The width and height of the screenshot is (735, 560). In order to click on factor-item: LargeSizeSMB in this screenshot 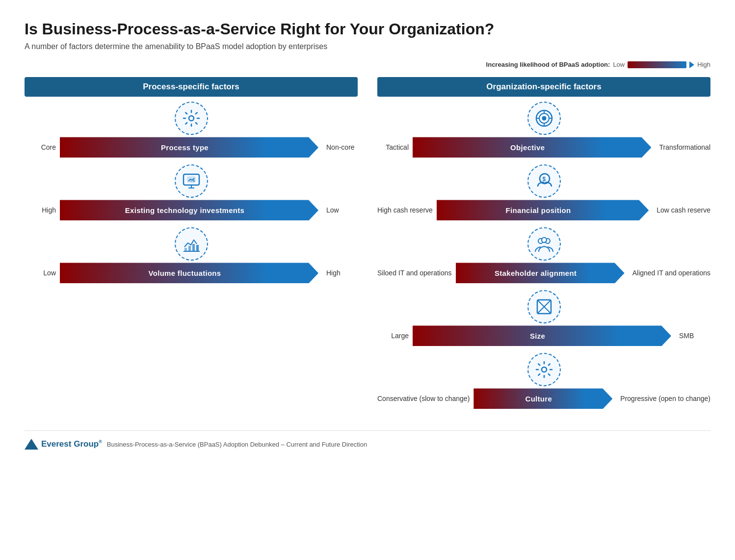, I will do `click(544, 321)`.